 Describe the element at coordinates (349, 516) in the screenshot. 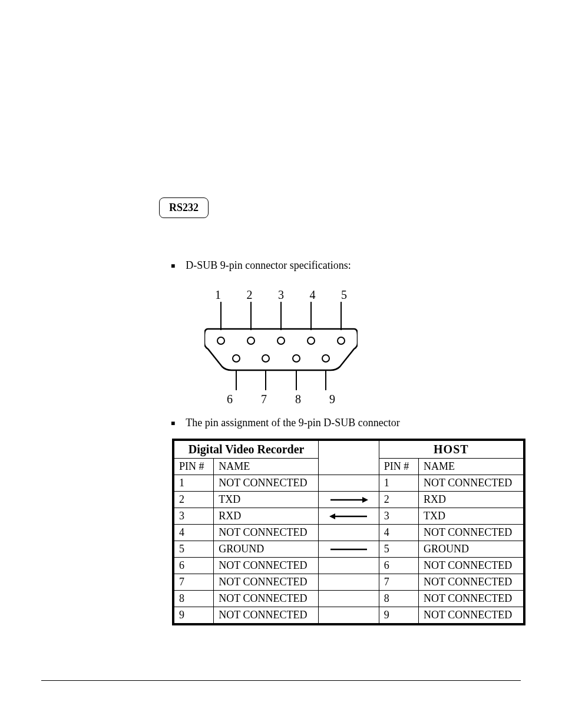

I see `arrow-left-icon` at that location.